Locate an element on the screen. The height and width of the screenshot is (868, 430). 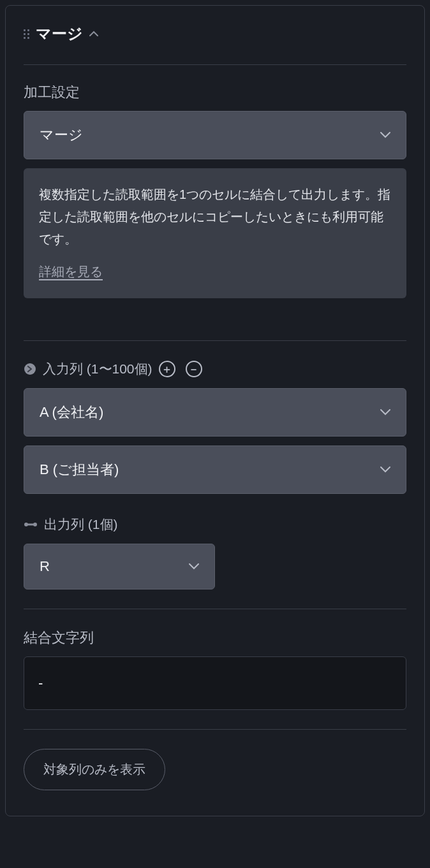
join-string-label: 結合文字列 is located at coordinates (215, 638).